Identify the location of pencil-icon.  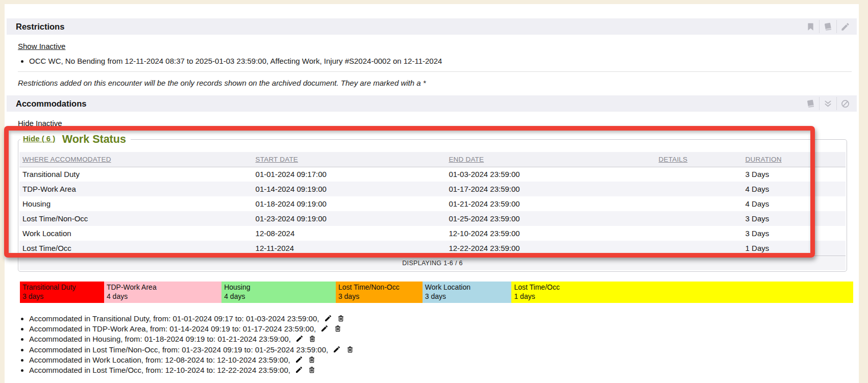
(845, 27).